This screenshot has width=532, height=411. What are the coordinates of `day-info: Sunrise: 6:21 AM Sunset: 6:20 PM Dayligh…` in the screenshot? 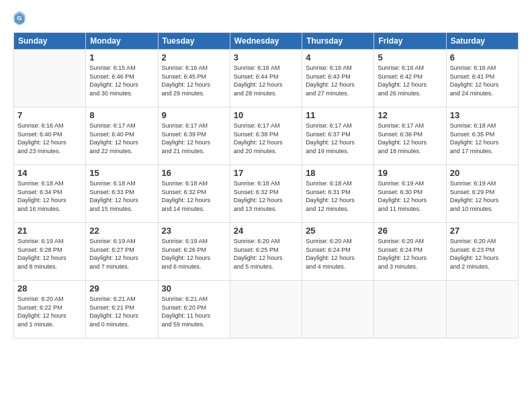 It's located at (194, 312).